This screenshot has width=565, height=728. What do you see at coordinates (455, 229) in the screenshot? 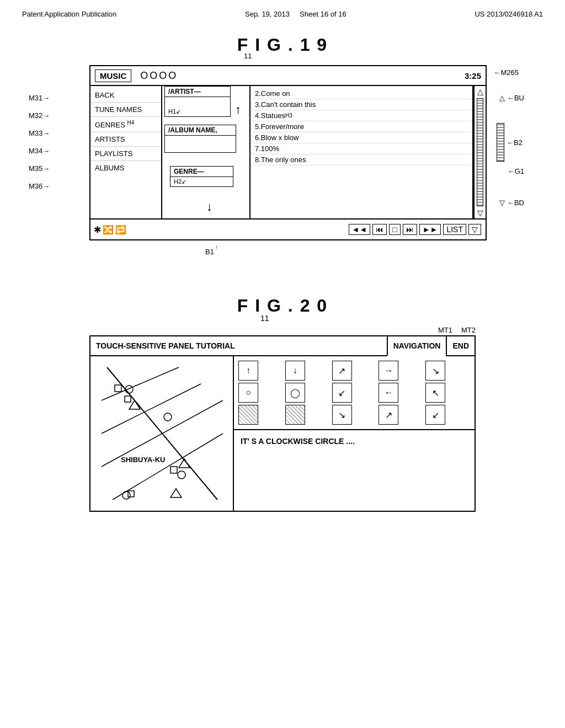
I see `btn-list: LIST` at bounding box center [455, 229].